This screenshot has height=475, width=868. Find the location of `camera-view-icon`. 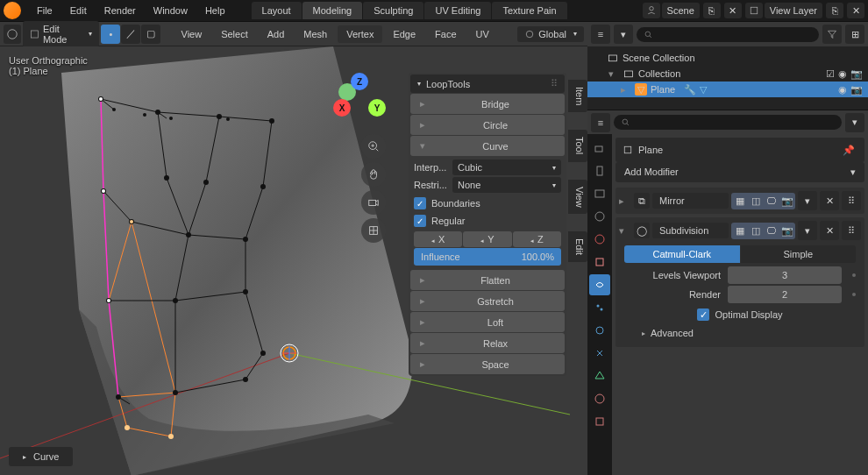

camera-view-icon is located at coordinates (374, 202).